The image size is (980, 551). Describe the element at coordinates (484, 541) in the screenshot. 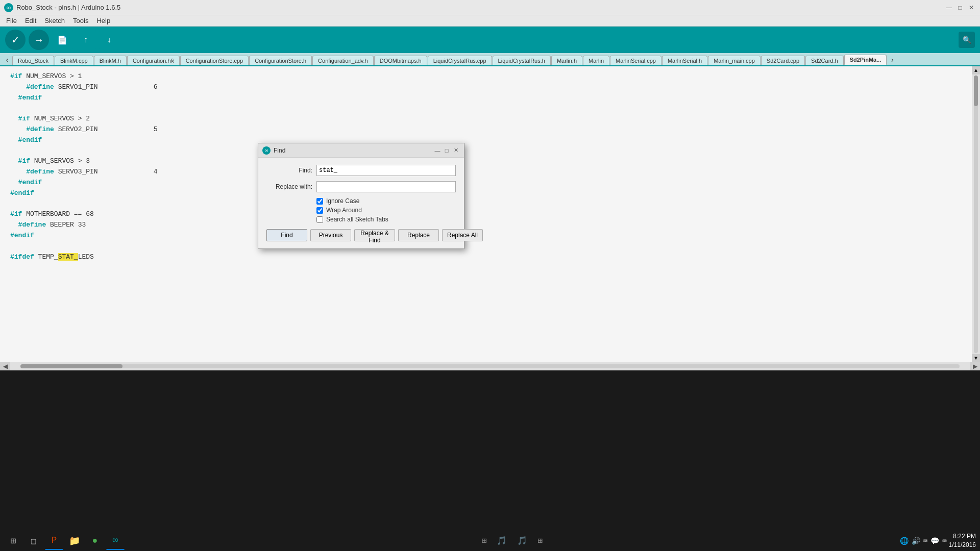

I see `taskbar-num1: ⊞` at that location.